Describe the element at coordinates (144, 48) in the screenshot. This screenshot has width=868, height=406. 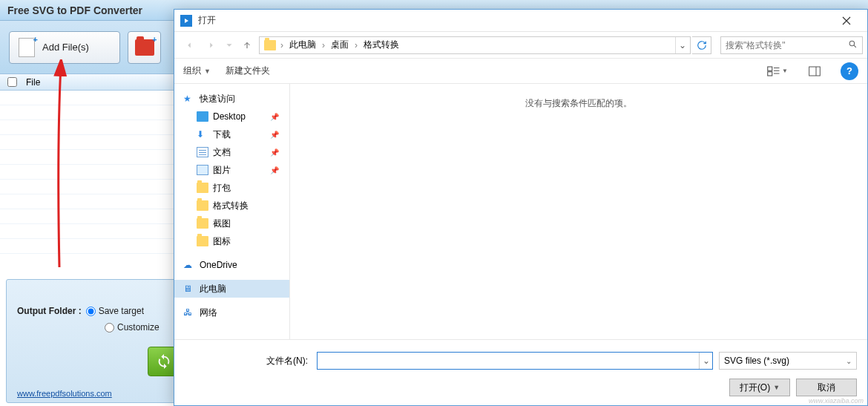
I see `add-folder-button` at that location.